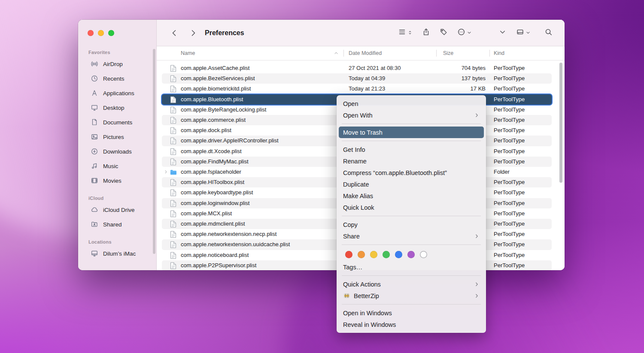 This screenshot has height=353, width=644. What do you see at coordinates (405, 33) in the screenshot?
I see `view-mode-button` at bounding box center [405, 33].